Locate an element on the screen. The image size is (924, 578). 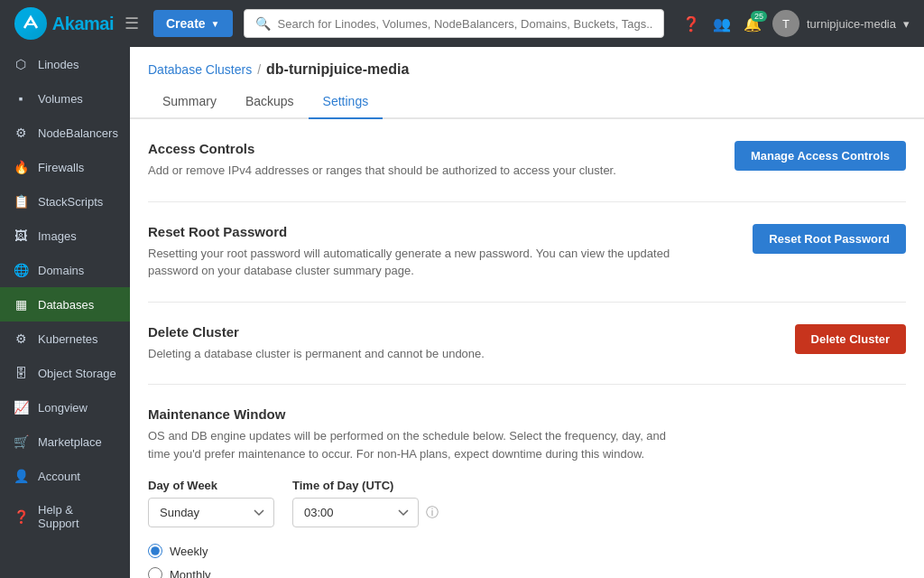
delete-cluster-title: Delete Cluster is located at coordinates (462, 332).